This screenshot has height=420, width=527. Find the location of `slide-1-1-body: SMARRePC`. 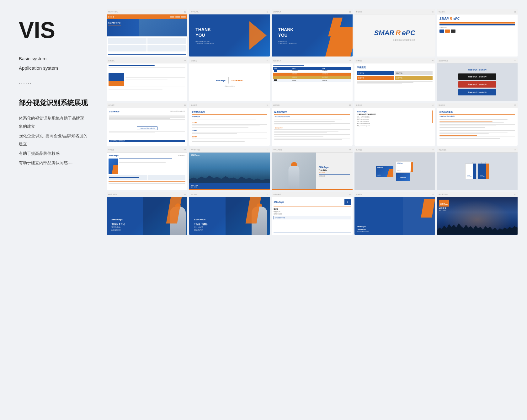

slide-1-1-body: SMARRePC is located at coordinates (147, 35).